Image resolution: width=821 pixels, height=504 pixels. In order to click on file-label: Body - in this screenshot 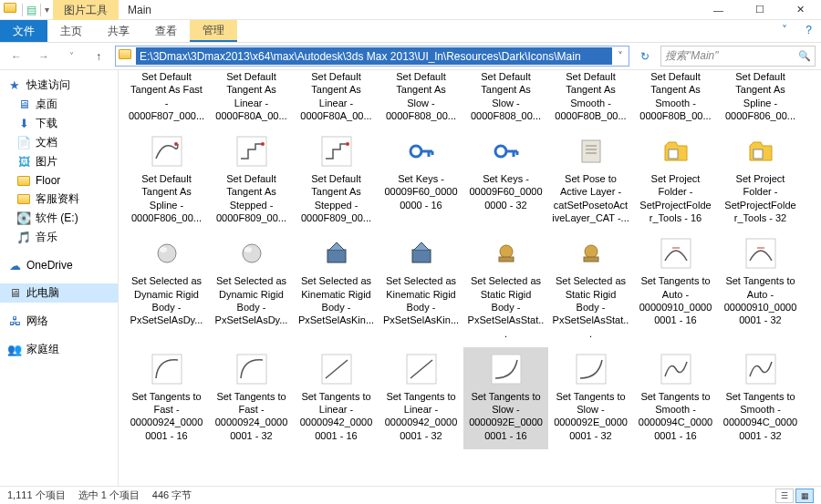, I will do `click(505, 307)`.